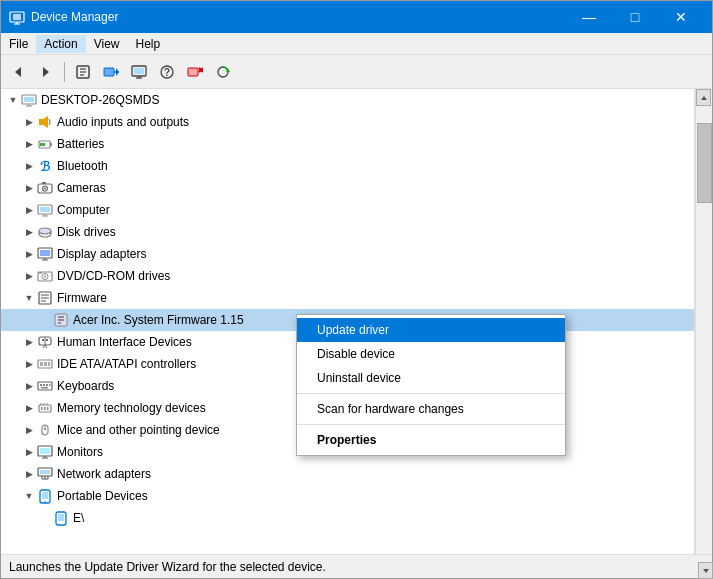 Image resolution: width=713 pixels, height=579 pixels. What do you see at coordinates (348, 100) in the screenshot?
I see `tree-root: ▼ DESKTOP-26QSMDS` at bounding box center [348, 100].